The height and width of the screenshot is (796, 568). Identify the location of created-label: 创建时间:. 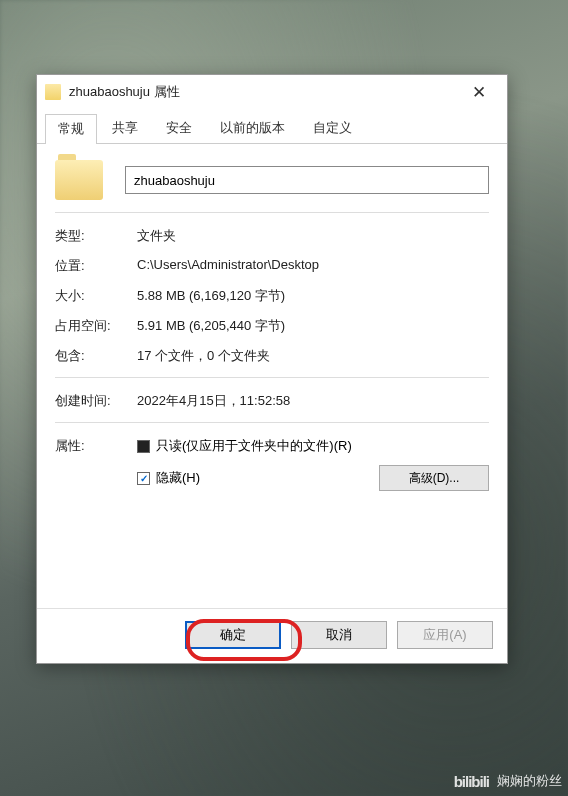
(96, 401).